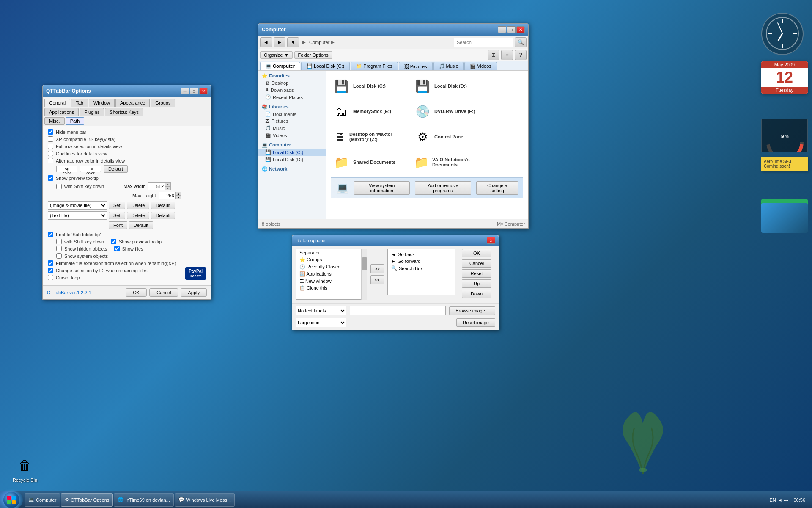  Describe the element at coordinates (491, 240) in the screenshot. I see `dialog-close-button: ✕` at that location.